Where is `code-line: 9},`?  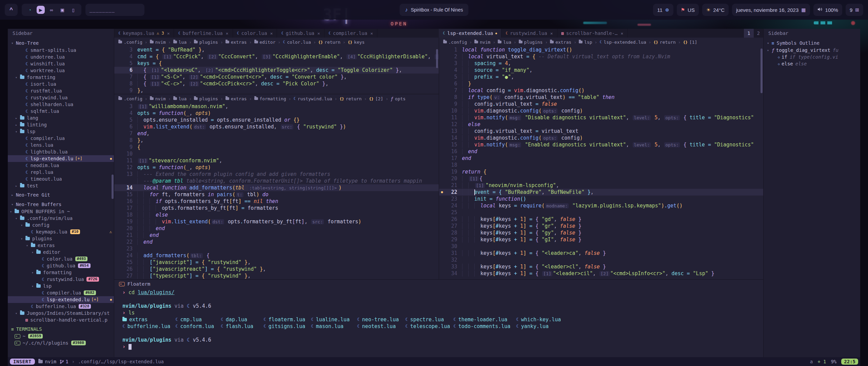
code-line: 9}, is located at coordinates (277, 90).